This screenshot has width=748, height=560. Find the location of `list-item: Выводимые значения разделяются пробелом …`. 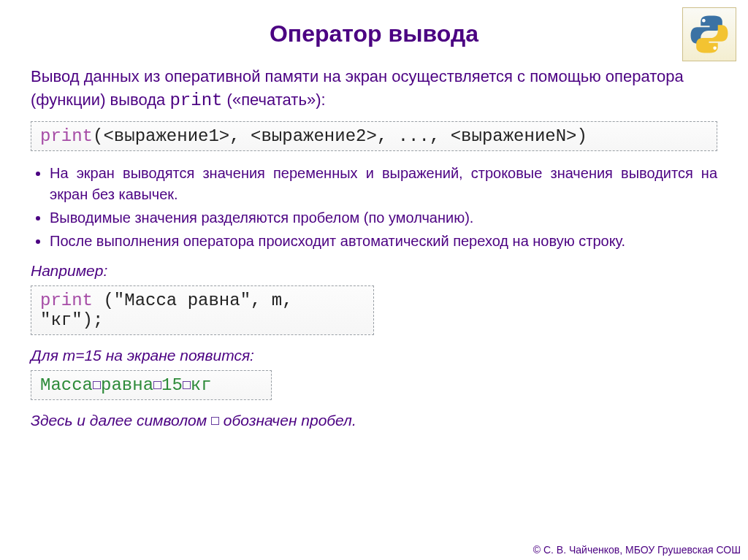

list-item: Выводимые значения разделяются пробелом … is located at coordinates (383, 218).